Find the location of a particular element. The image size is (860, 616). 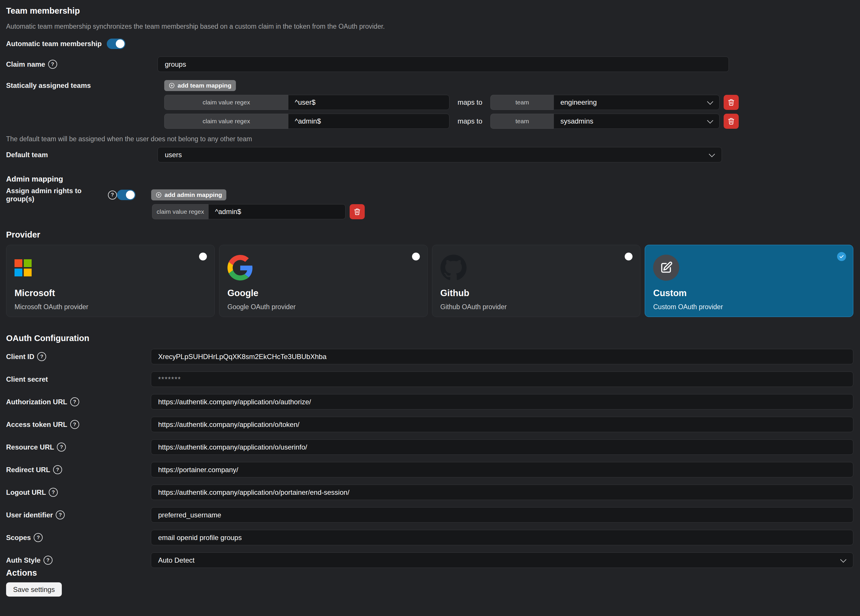

assign-admin-rights-label: Assign admin rights to group(s) is located at coordinates (55, 195).